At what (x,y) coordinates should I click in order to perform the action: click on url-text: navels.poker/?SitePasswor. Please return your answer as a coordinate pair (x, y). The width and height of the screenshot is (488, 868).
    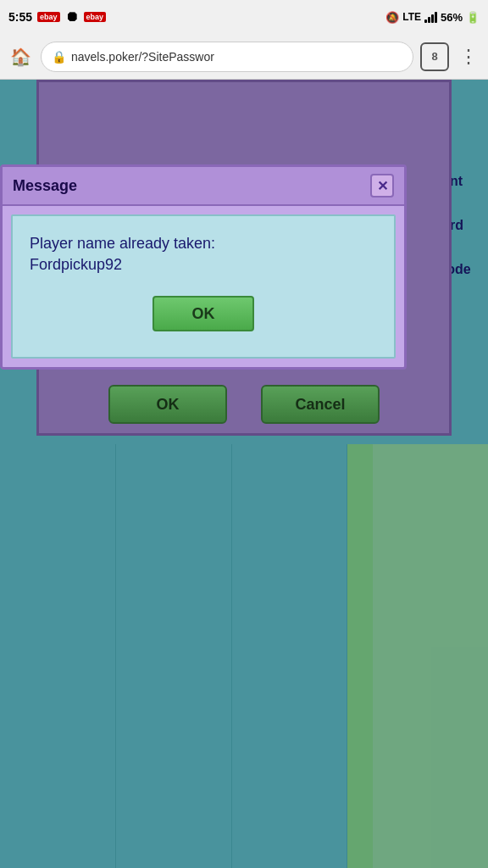
    Looking at the image, I should click on (142, 57).